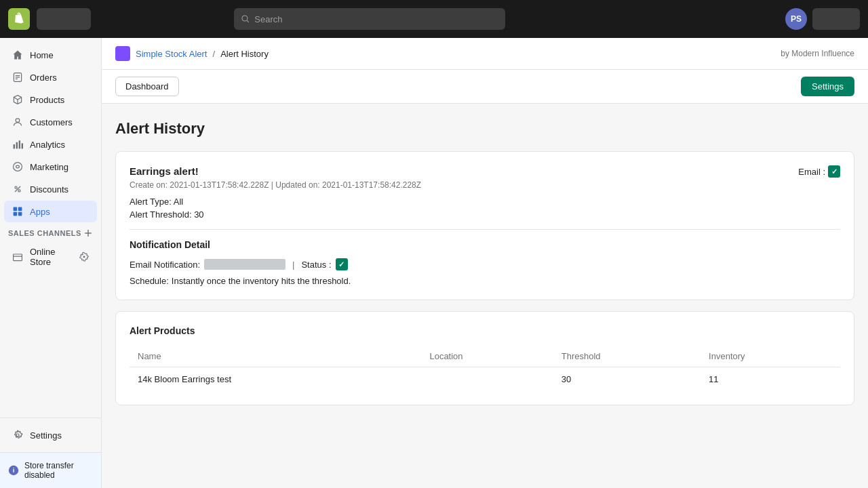 This screenshot has width=868, height=488. Describe the element at coordinates (50, 189) in the screenshot. I see `sidebar-item-discounts: Discounts` at that location.